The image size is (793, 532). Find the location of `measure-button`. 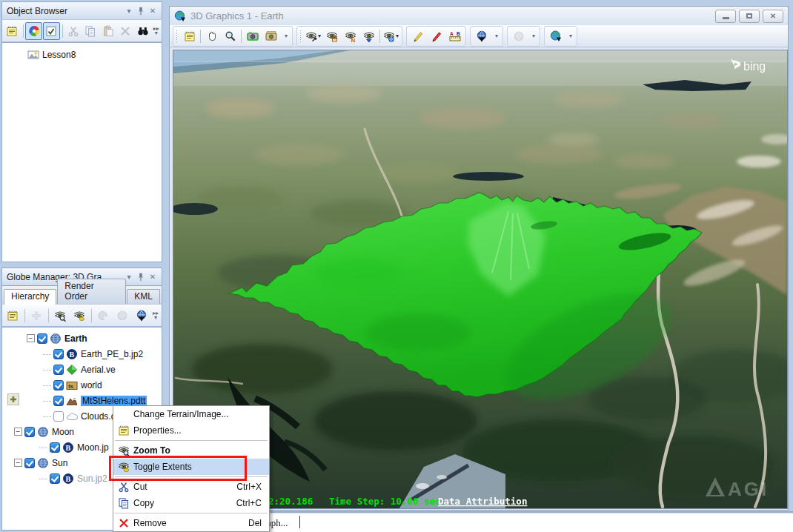

measure-button is located at coordinates (455, 36).